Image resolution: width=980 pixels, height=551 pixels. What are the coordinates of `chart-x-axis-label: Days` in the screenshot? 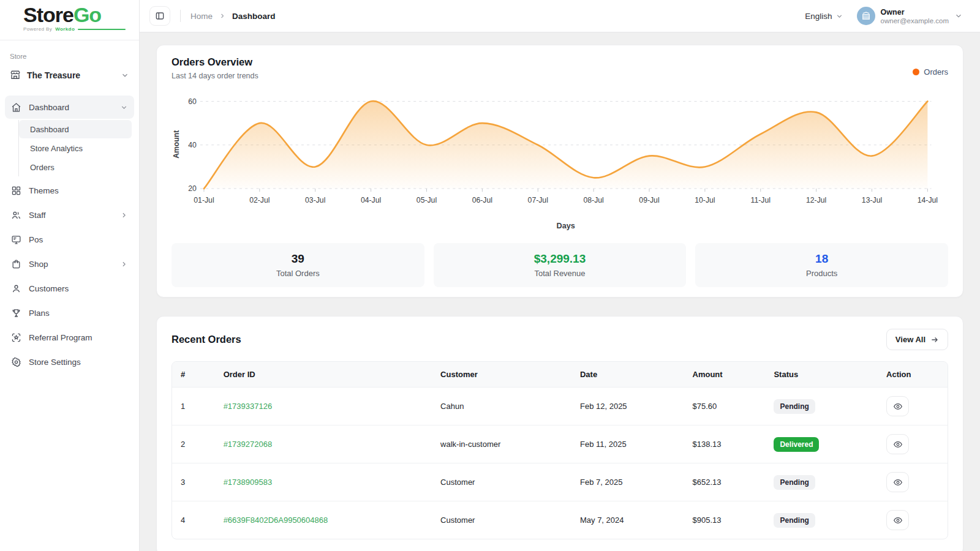 It's located at (565, 225).